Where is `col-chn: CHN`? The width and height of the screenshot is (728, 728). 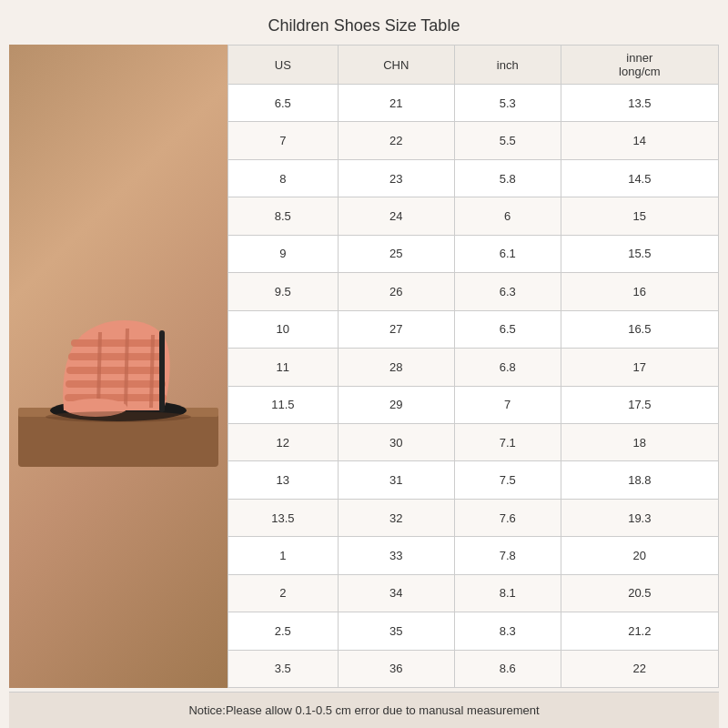 col-chn: CHN is located at coordinates (396, 66).